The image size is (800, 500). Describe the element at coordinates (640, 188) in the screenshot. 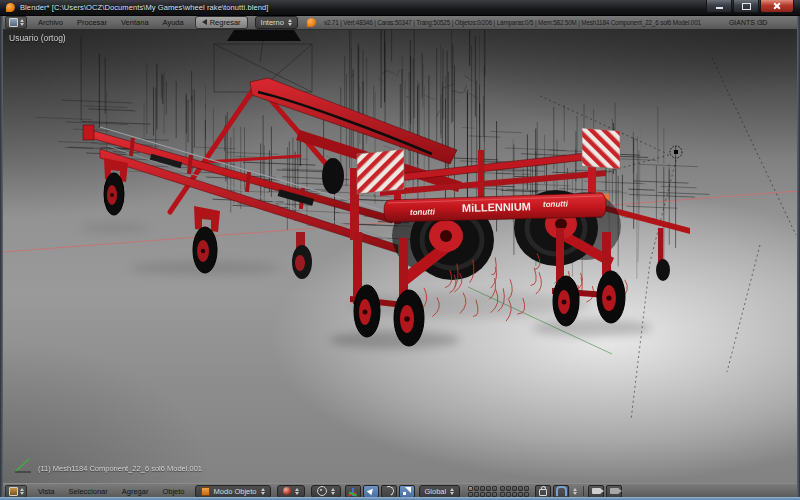

I see `grid-line` at that location.